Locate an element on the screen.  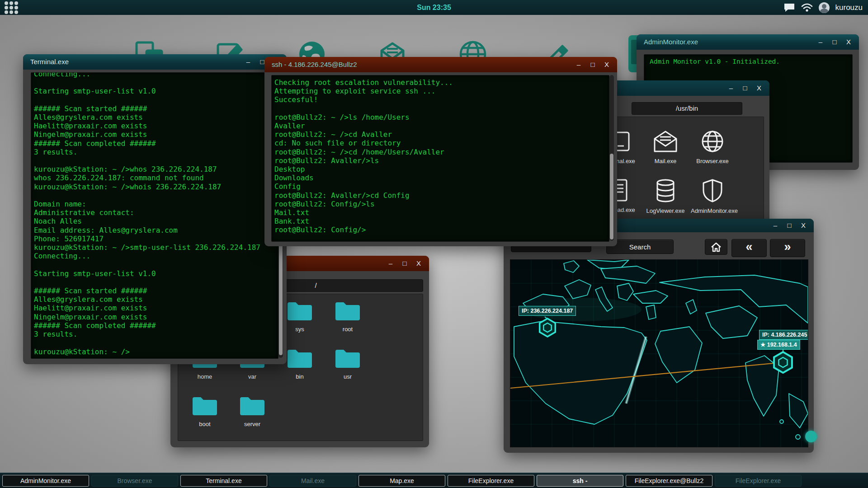
node-hexagon-right is located at coordinates (783, 362).